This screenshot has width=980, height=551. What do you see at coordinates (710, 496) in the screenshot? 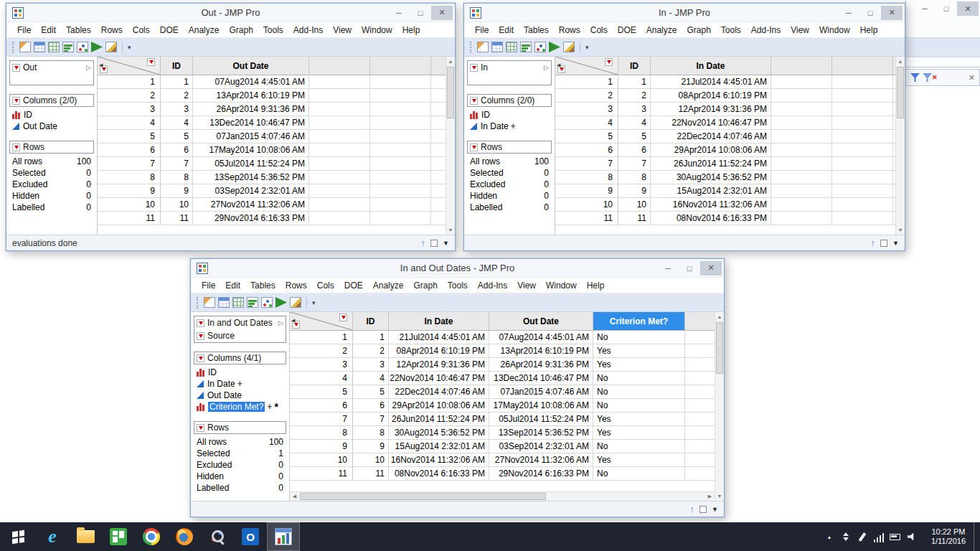
I see `scroll-right-icon: ▶` at bounding box center [710, 496].